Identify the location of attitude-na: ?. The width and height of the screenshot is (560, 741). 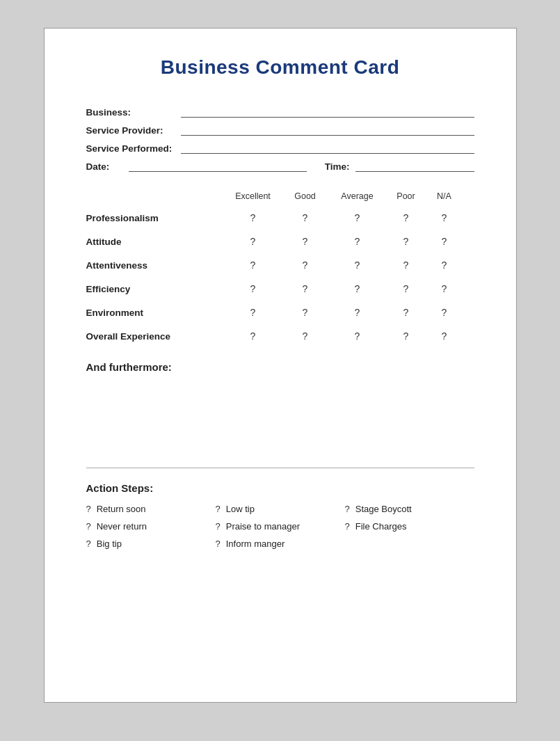
(445, 241).